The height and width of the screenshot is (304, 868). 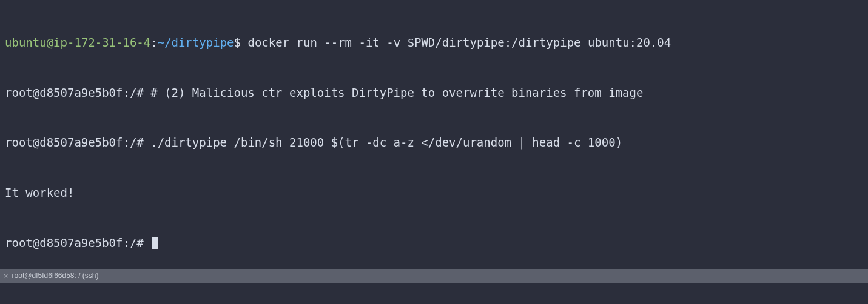 I want to click on tab-label: root@df5fd6f66d58: / (ssh), so click(x=56, y=276).